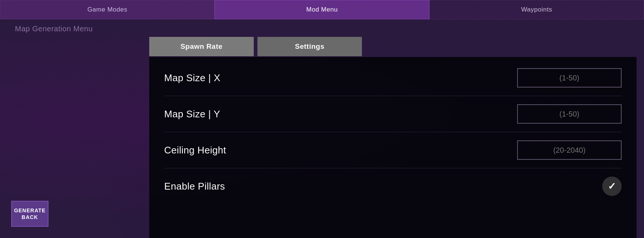 The image size is (644, 238). Describe the element at coordinates (569, 150) in the screenshot. I see `input-ceiling-height` at that location.